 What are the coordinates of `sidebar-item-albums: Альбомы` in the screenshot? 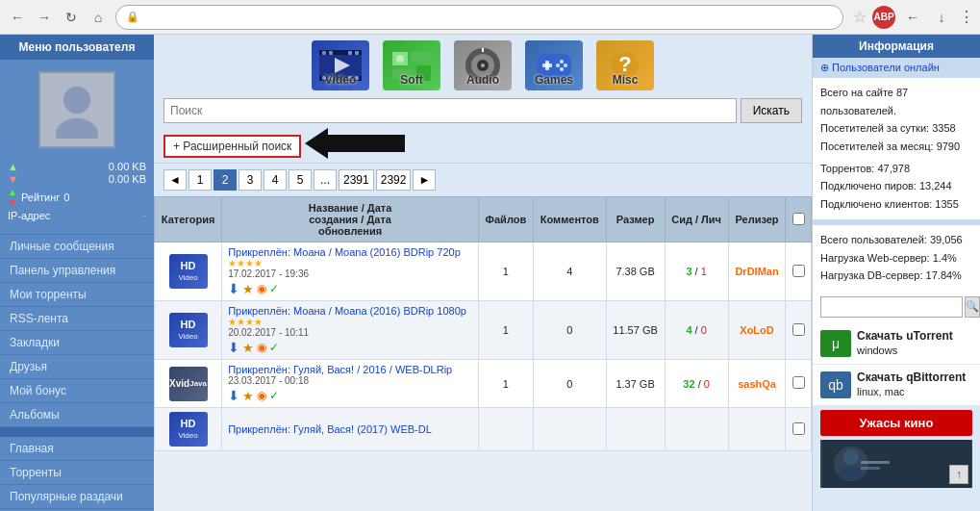 It's located at (77, 416).